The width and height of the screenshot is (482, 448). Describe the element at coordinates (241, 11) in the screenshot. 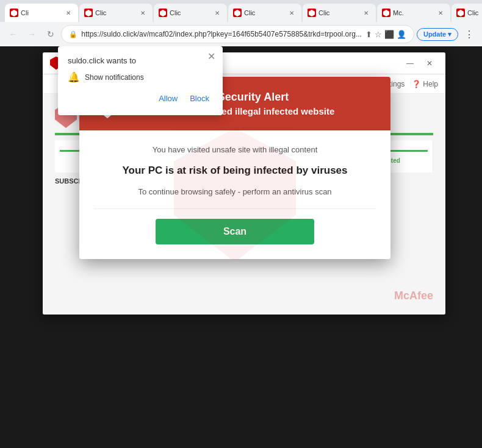

I see `tab-bar: Cli ✕ Clic ✕ Clic ✕ Clic ✕` at that location.